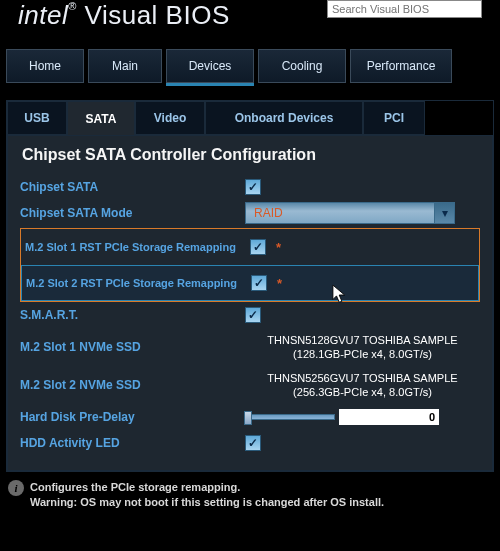 The image size is (500, 551). Describe the element at coordinates (132, 385) in the screenshot. I see `label-slot2-nvme: M.2 Slot 2 NVMe SSD` at that location.